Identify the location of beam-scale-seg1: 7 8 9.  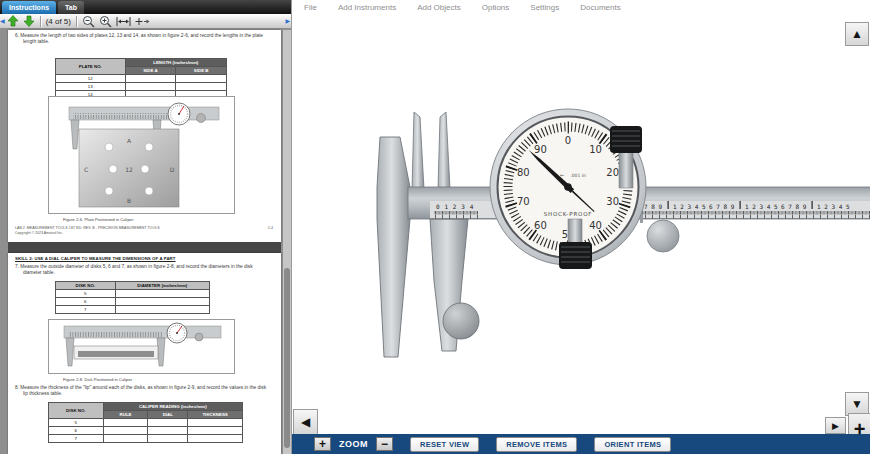
(653, 206).